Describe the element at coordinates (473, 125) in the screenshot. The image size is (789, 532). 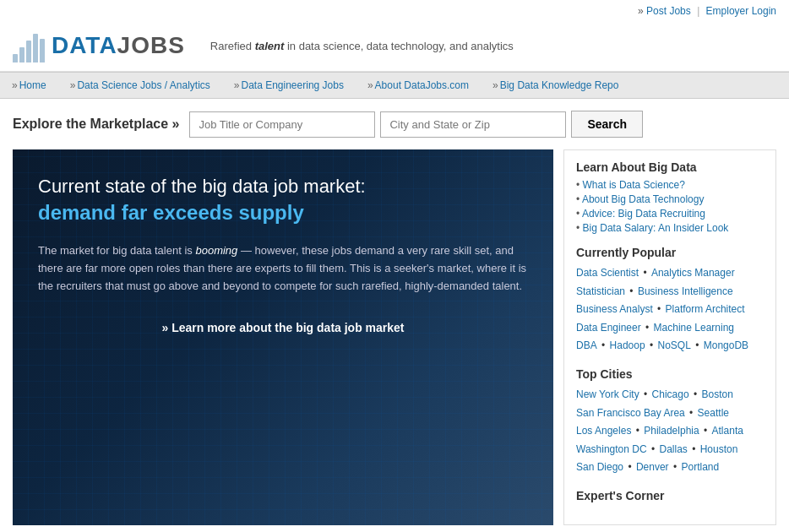
I see `search-input-location` at that location.